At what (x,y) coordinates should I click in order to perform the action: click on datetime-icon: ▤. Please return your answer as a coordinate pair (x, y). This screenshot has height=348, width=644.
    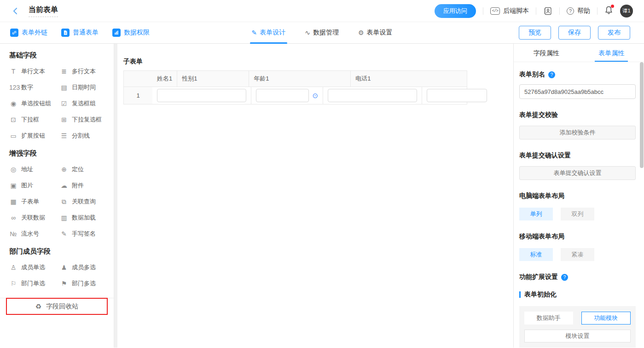
    Looking at the image, I should click on (64, 87).